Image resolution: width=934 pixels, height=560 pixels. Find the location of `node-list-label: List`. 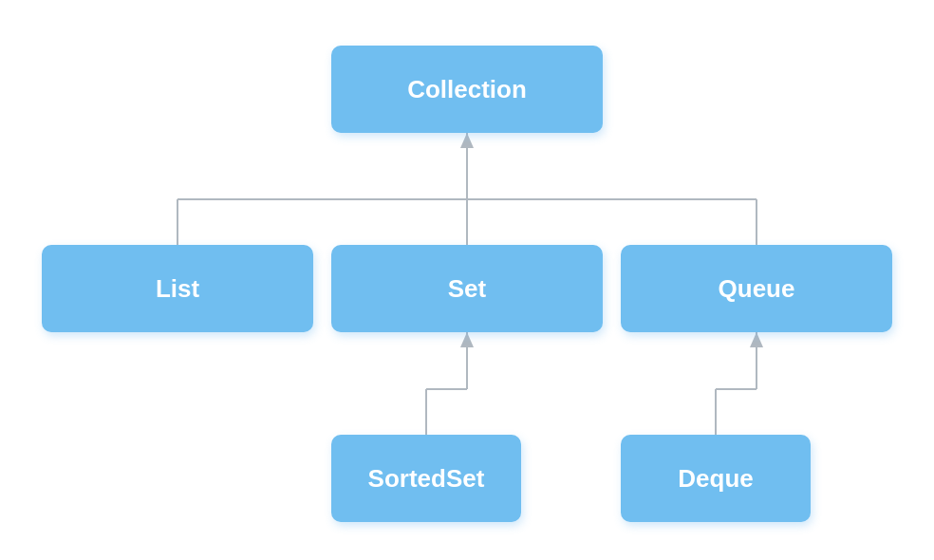

node-list-label: List is located at coordinates (177, 289).